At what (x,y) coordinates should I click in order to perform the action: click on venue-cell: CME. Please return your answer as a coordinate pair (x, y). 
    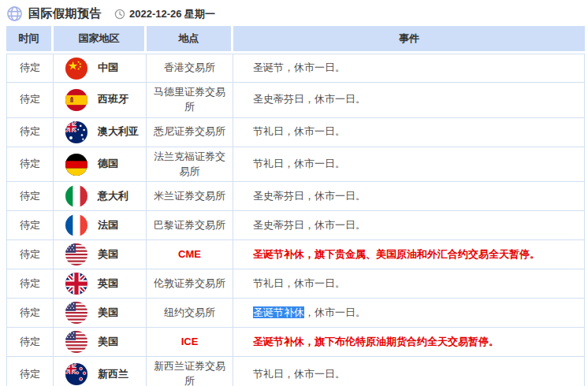
    Looking at the image, I should click on (190, 255).